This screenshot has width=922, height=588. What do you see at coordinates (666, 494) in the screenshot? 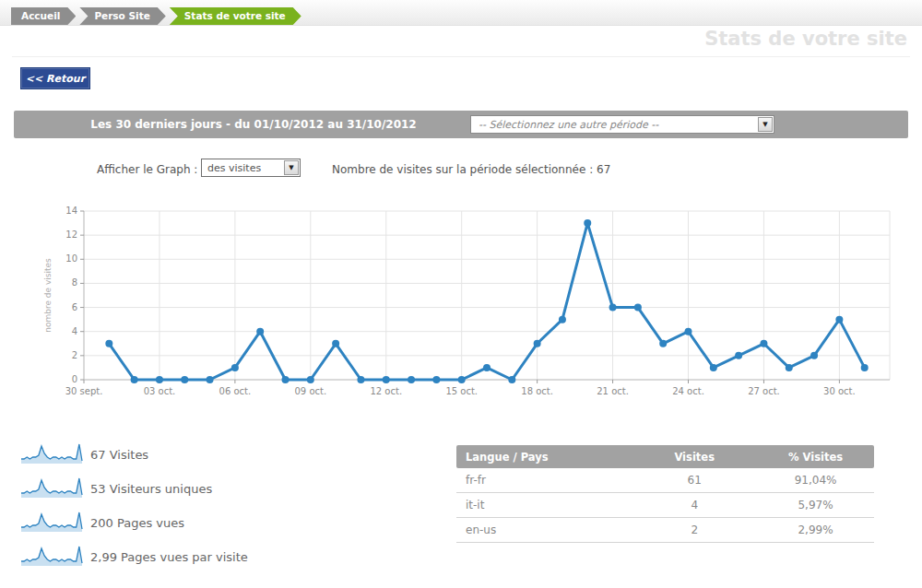
I see `language-table: Langue / Pays Visites % Visites fr-fr 61…` at bounding box center [666, 494].